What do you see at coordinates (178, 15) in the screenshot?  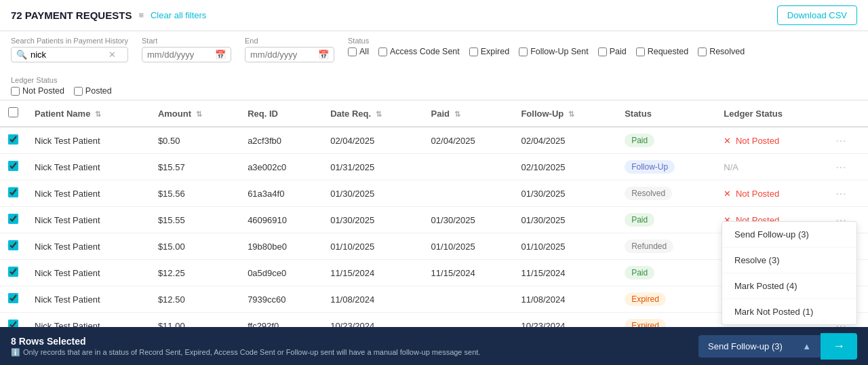 I see `clear-filters-link: Clear all filters` at bounding box center [178, 15].